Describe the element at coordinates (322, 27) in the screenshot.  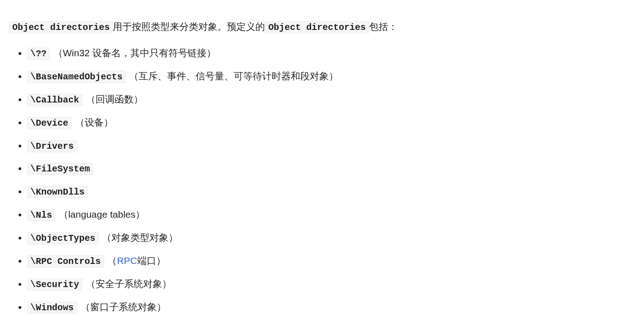
I see `intro-paragraph: Object directories用于按照类型来分类对象。预定义的Object…` at that location.